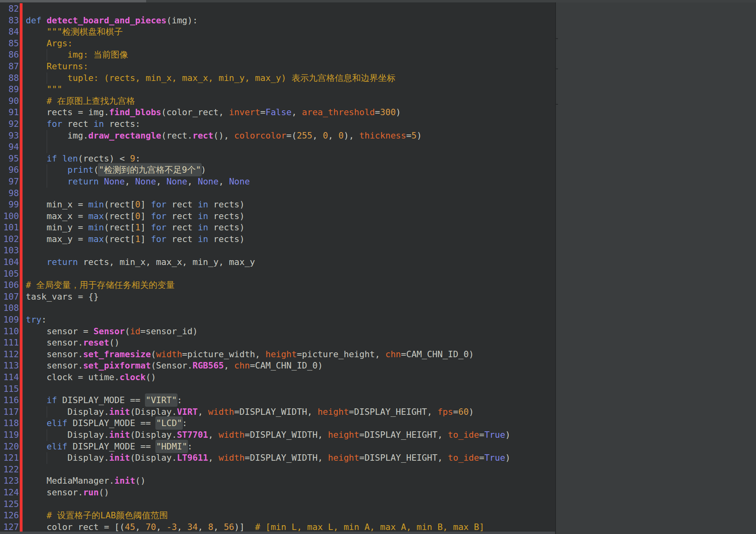  I want to click on code-line: 104 return rects, min_x, max_x, min_y, m…, so click(278, 263).